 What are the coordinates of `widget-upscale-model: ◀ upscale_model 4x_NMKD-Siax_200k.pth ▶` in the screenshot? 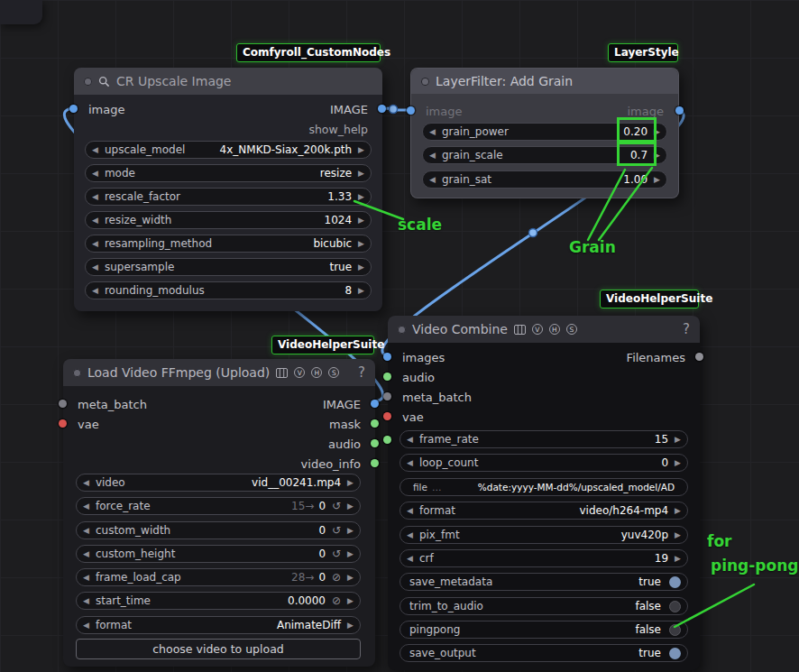 It's located at (228, 150).